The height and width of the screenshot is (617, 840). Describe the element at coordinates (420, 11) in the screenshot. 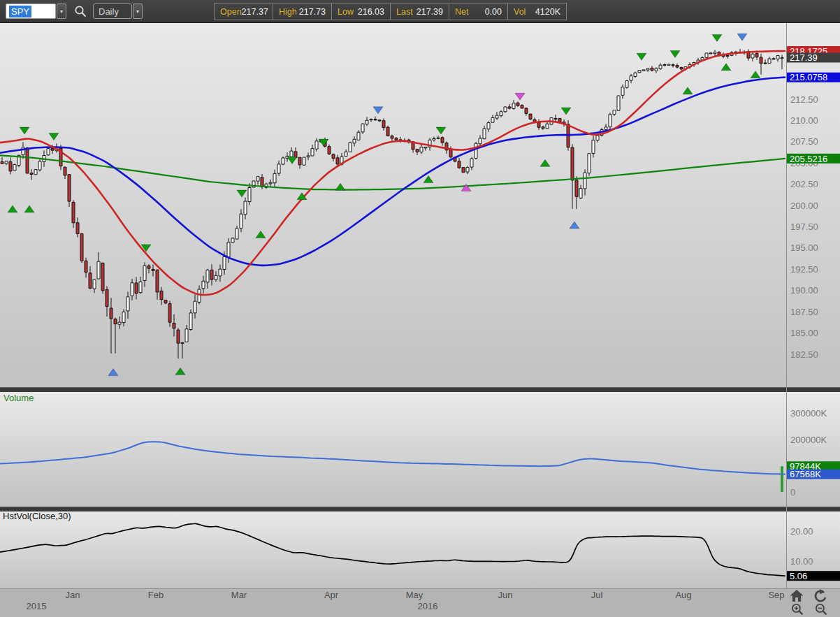

I see `toolbar: SPY ▼ Daily ▼ Open 217.37 High 217.73 Lo…` at that location.